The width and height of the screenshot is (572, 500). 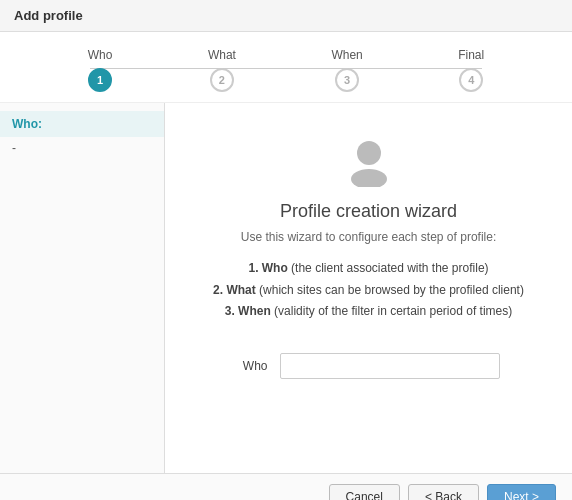 What do you see at coordinates (286, 68) in the screenshot?
I see `stepper-line` at bounding box center [286, 68].